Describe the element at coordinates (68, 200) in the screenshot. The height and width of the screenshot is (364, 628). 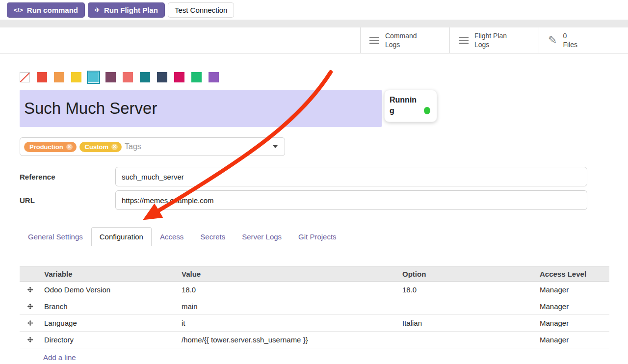
I see `url-label: URL` at that location.